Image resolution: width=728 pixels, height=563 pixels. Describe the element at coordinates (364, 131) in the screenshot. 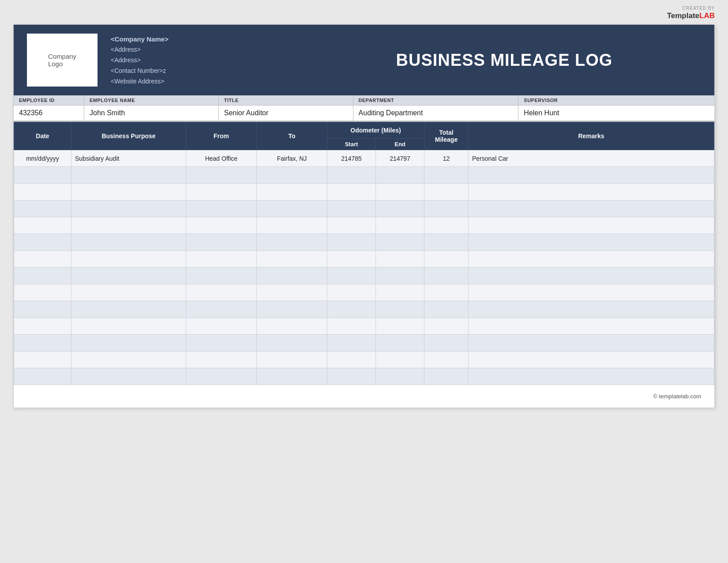

I see `table-header-row: Date Business Purpose From To Odometer (…` at that location.